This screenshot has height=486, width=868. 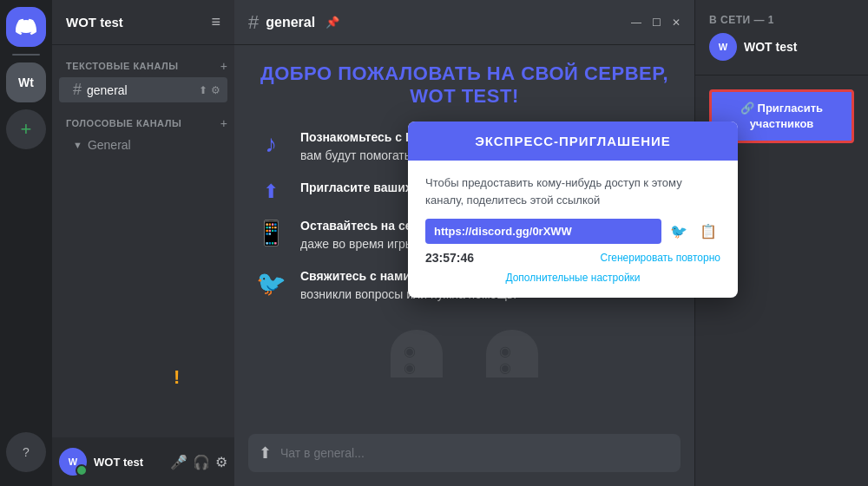 I want to click on invite-icon: ⬆, so click(x=203, y=90).